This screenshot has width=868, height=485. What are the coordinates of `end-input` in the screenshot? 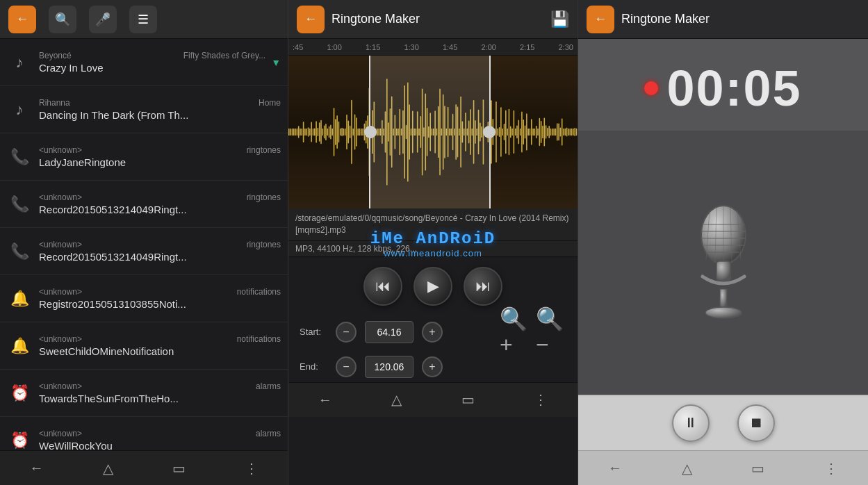 It's located at (389, 367).